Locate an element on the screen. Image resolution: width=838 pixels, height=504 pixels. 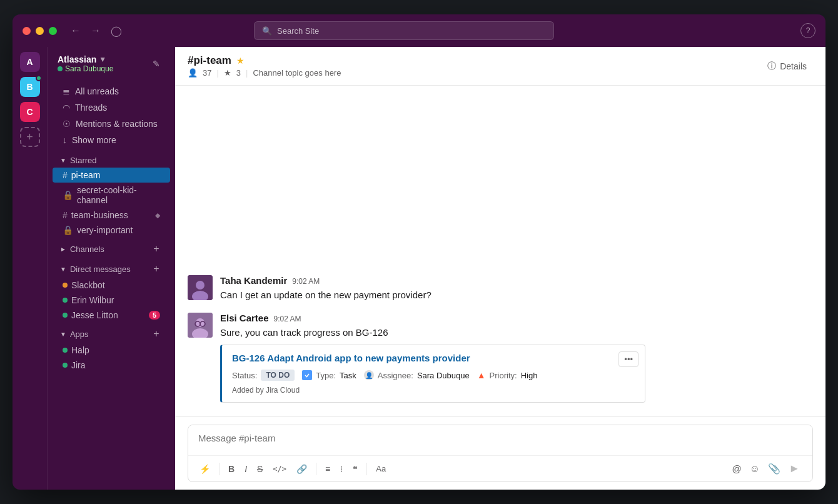
nav-item-label: Show more is located at coordinates (94, 140).